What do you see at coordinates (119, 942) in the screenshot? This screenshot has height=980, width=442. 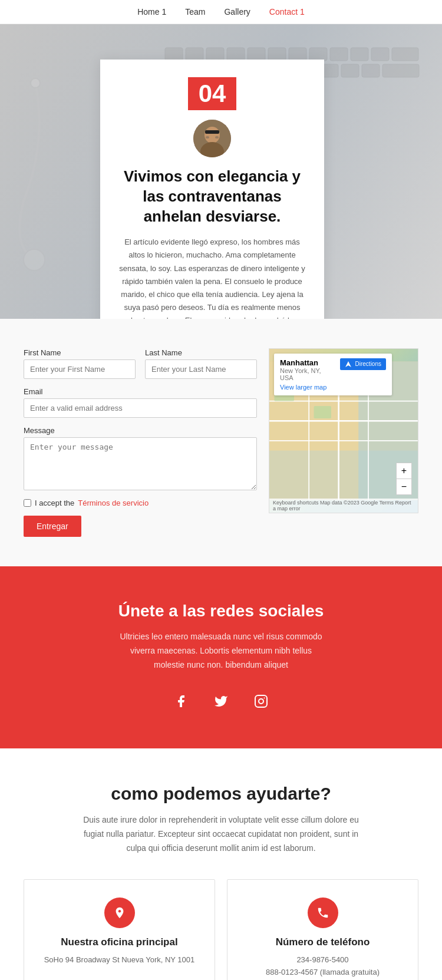 I see `office-title: Nuestra oficina principal` at bounding box center [119, 942].